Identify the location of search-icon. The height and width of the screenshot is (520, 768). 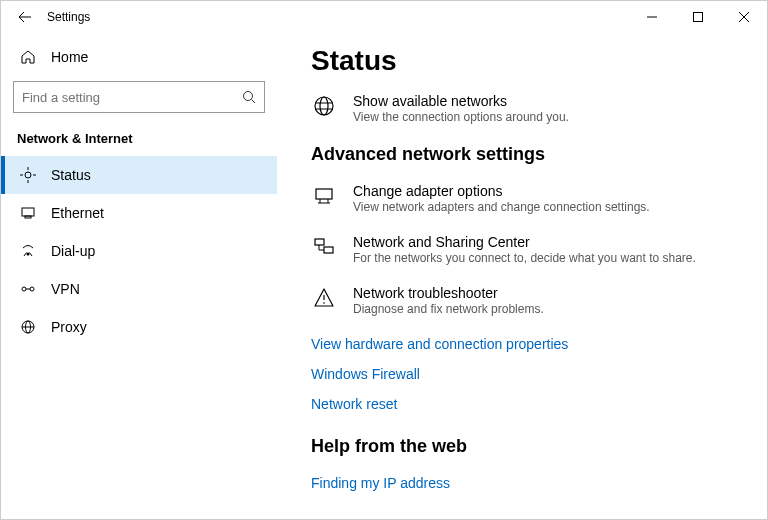
(249, 97).